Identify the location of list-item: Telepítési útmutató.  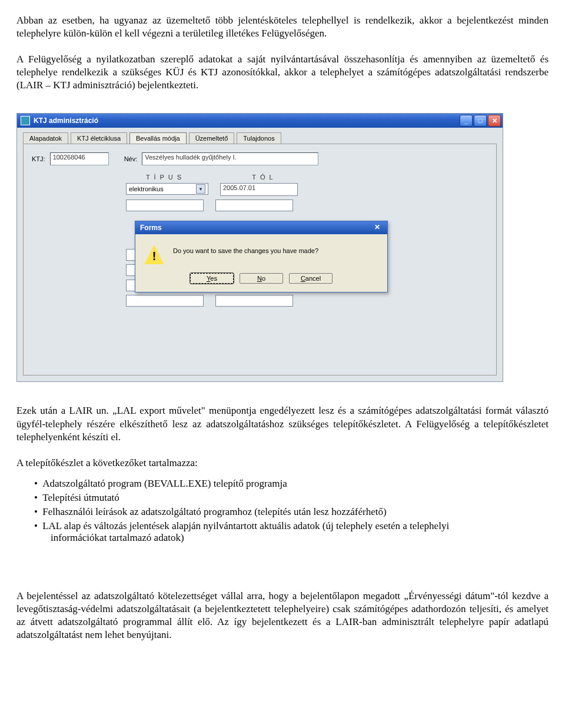
(291, 498).